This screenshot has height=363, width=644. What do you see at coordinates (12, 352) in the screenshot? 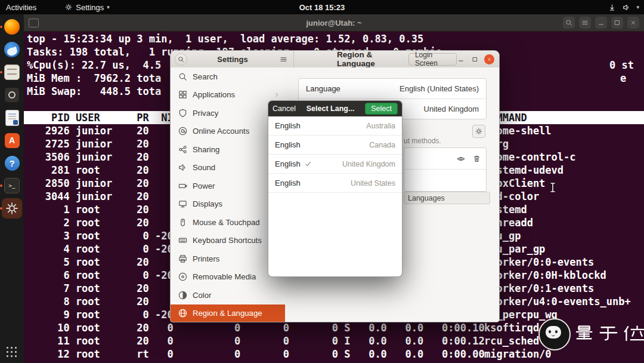
I see `show-applications-button` at bounding box center [12, 352].